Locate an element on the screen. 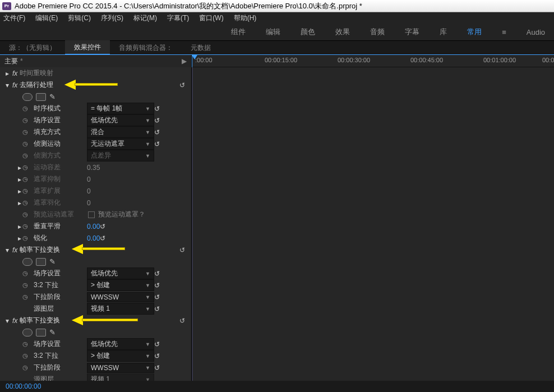  dropdown-motion-detect: 无运动遮罩▼ is located at coordinates (121, 144).